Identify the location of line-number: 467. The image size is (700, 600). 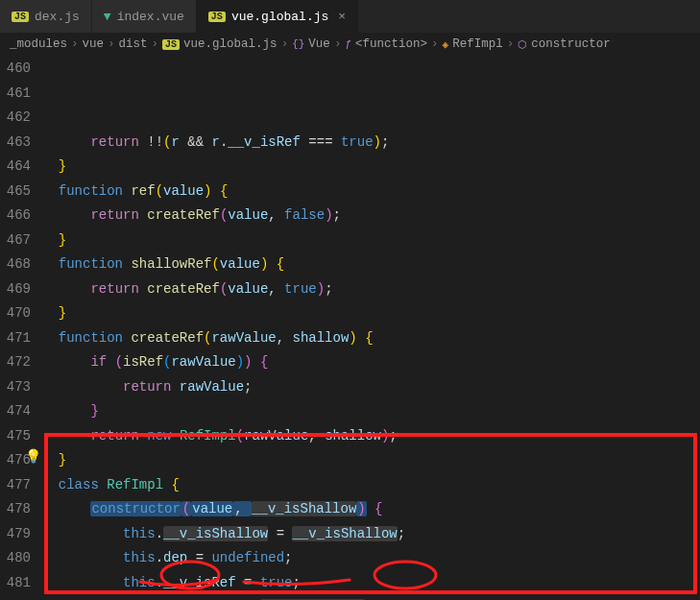
(15, 241).